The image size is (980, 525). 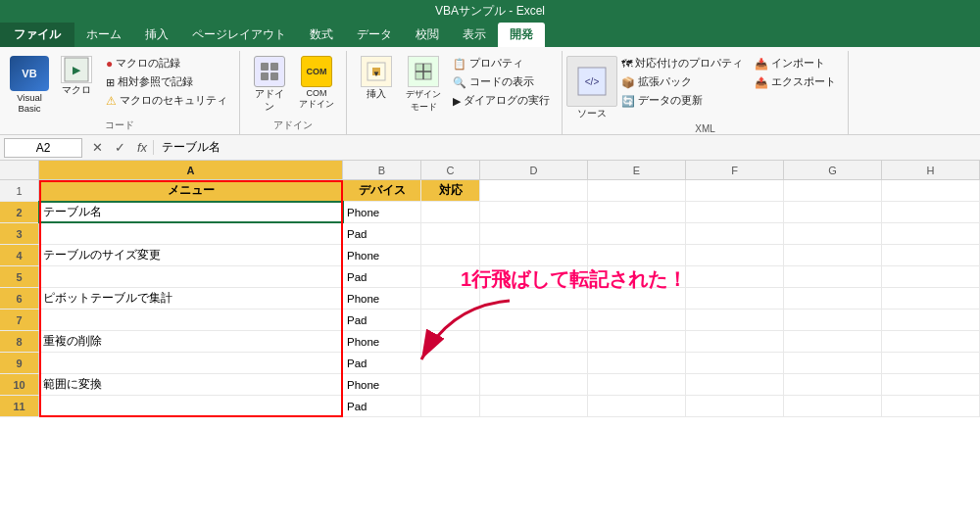 I want to click on map-properties-button: 🗺 対応付けのプロパティ, so click(x=682, y=64).